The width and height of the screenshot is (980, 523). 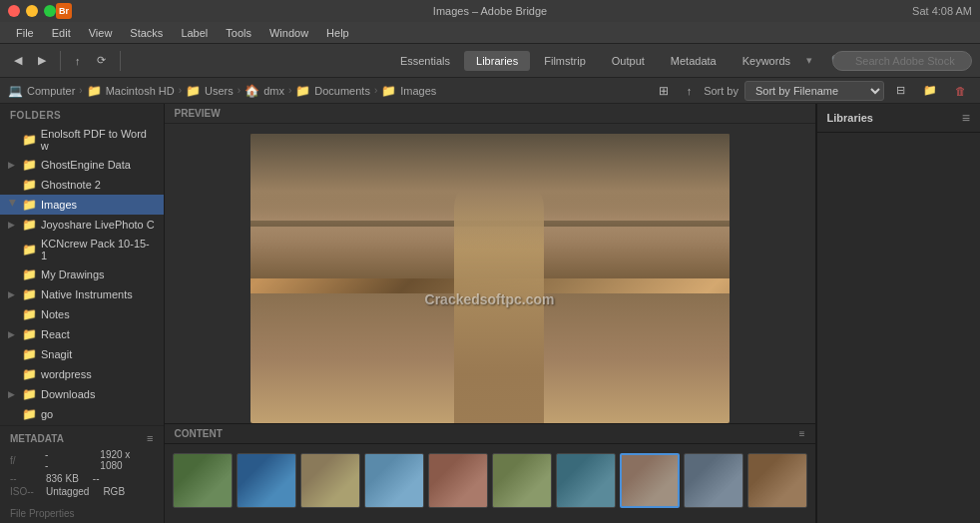 What do you see at coordinates (960, 91) in the screenshot?
I see `delete-button: 🗑` at bounding box center [960, 91].